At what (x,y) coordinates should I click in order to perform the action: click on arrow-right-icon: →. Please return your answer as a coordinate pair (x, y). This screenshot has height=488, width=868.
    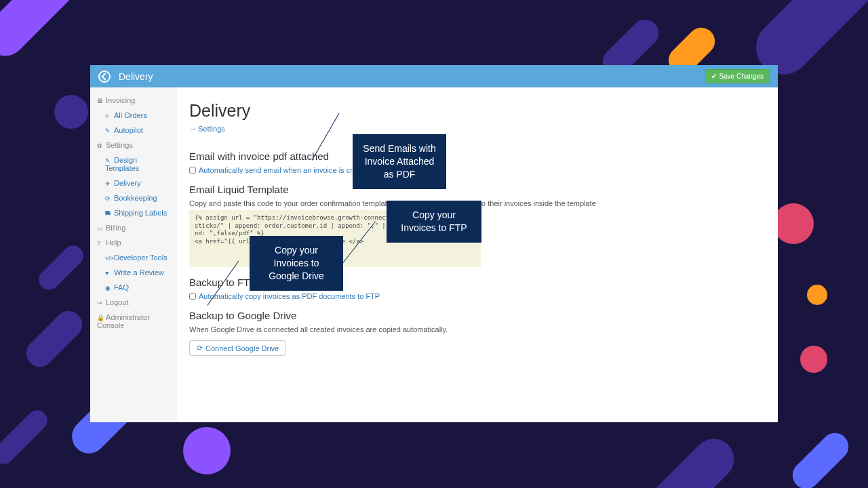
    Looking at the image, I should click on (193, 129).